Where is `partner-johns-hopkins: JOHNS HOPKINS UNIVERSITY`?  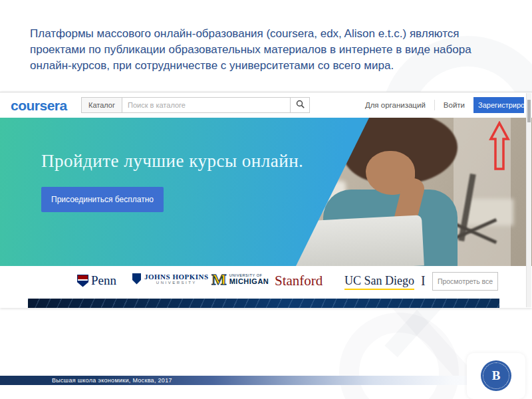 partner-johns-hopkins: JOHNS HOPKINS UNIVERSITY is located at coordinates (170, 279).